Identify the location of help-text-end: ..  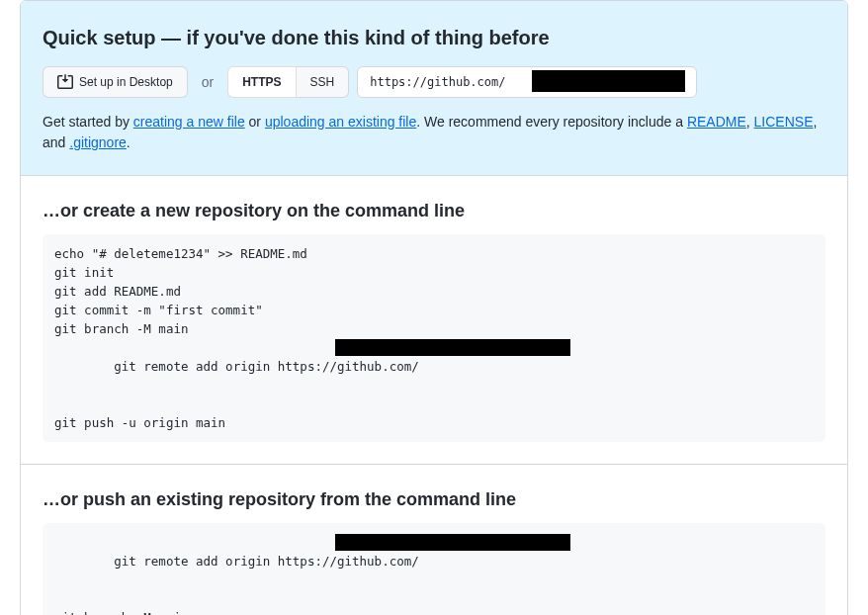
(129, 142).